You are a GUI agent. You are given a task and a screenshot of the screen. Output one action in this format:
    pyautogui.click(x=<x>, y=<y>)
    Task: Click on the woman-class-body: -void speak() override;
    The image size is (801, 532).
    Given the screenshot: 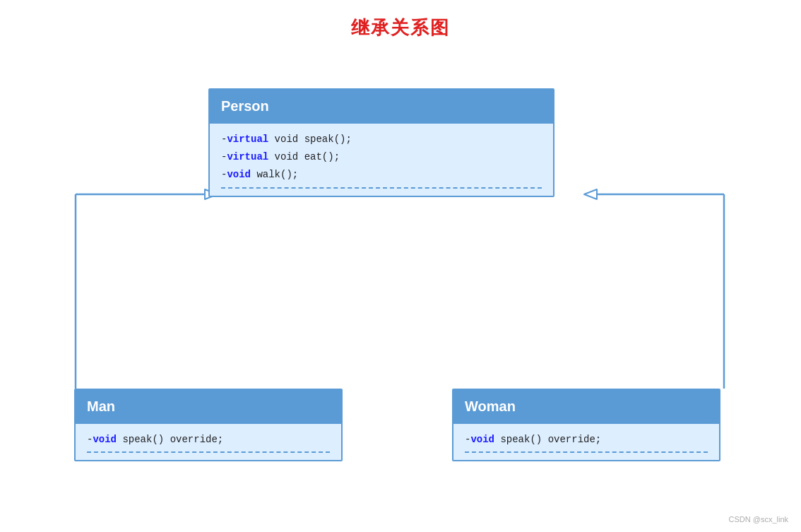 What is the action you would take?
    pyautogui.click(x=586, y=442)
    